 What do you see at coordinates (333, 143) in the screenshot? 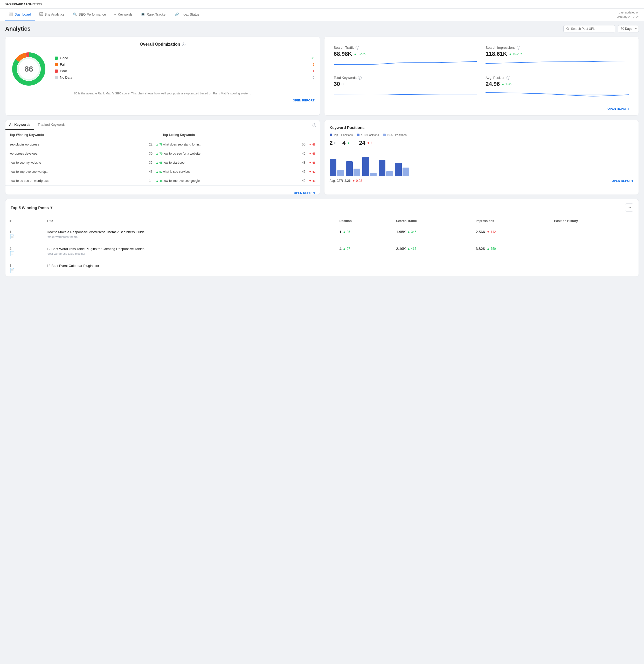
I see `stat-top3: 2 0` at bounding box center [333, 143].